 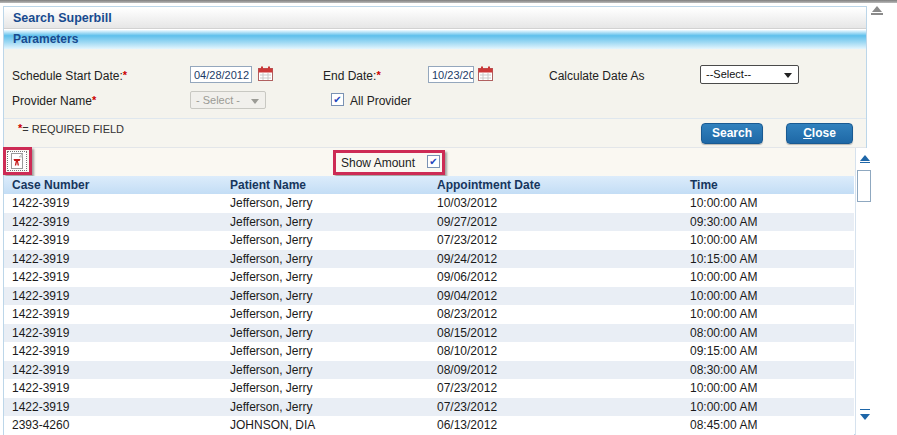 What do you see at coordinates (564, 314) in the screenshot?
I see `cell-appointment-date: 08/23/2012` at bounding box center [564, 314].